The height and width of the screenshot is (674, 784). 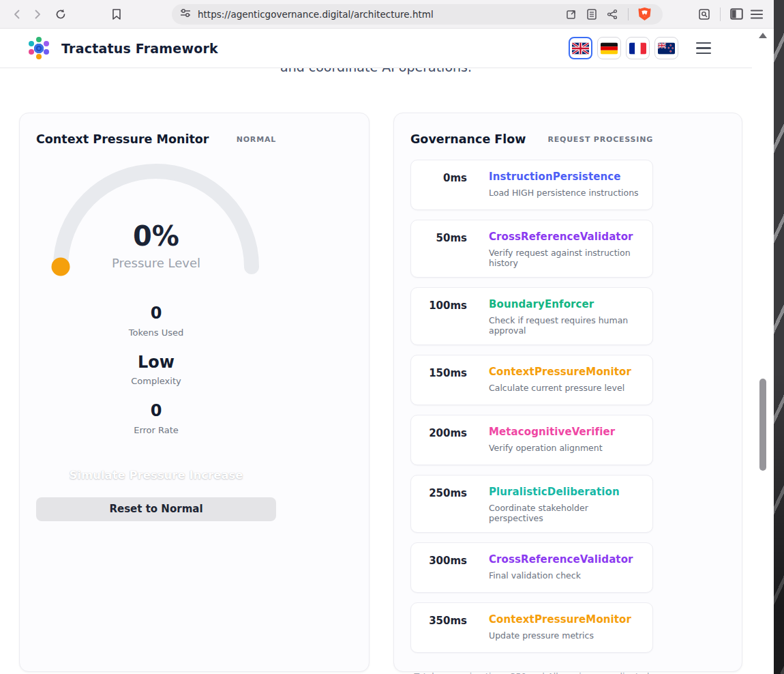 What do you see at coordinates (439, 505) in the screenshot?
I see `flow-step-time: 250ms` at bounding box center [439, 505].